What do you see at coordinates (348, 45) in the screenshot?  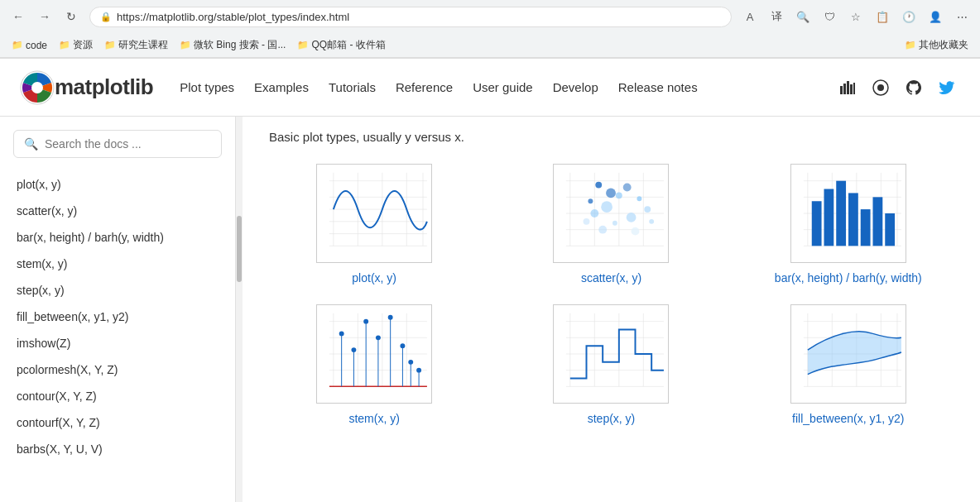 I see `bookmark-label: QQ邮箱 - 收件箱` at bounding box center [348, 45].